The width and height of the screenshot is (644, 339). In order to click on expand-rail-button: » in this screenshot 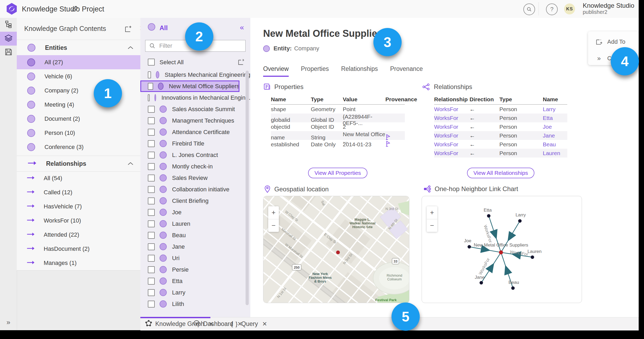, I will do `click(9, 322)`.